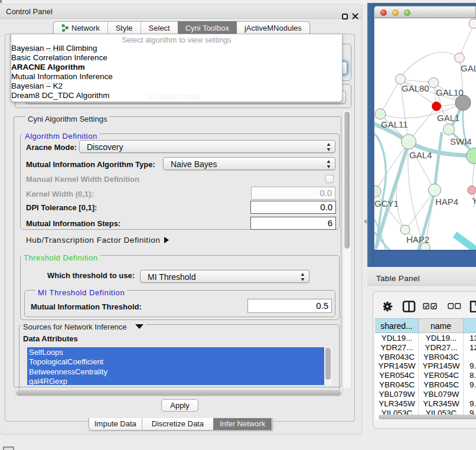  What do you see at coordinates (416, 89) in the screenshot?
I see `svg-text: GAL80` at bounding box center [416, 89].